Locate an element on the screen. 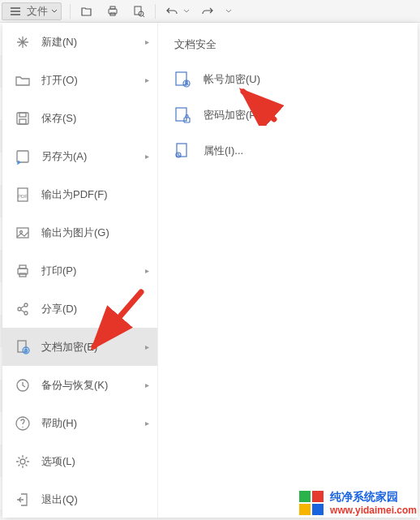 The image size is (420, 520). watermark-logo-icon is located at coordinates (311, 503).